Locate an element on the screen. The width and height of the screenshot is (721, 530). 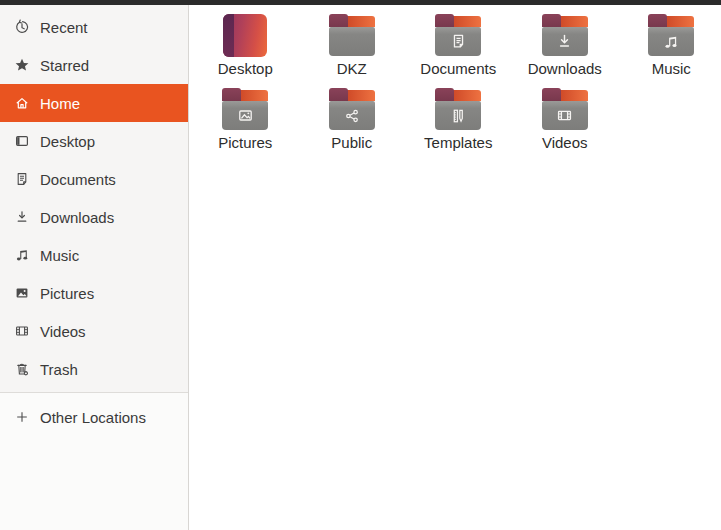
file-item-videos: Videos is located at coordinates (566, 123).